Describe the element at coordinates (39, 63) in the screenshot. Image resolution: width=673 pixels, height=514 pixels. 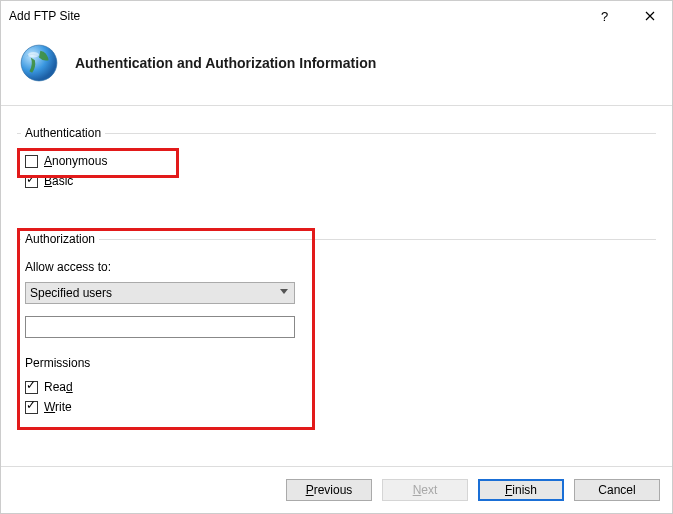
I see `globe-icon` at that location.